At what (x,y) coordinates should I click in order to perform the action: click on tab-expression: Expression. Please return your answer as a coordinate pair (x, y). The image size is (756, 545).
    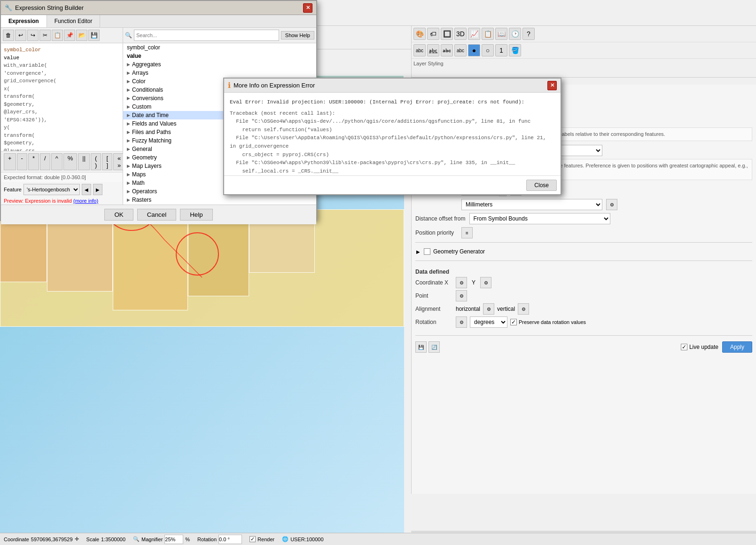
    Looking at the image, I should click on (24, 21).